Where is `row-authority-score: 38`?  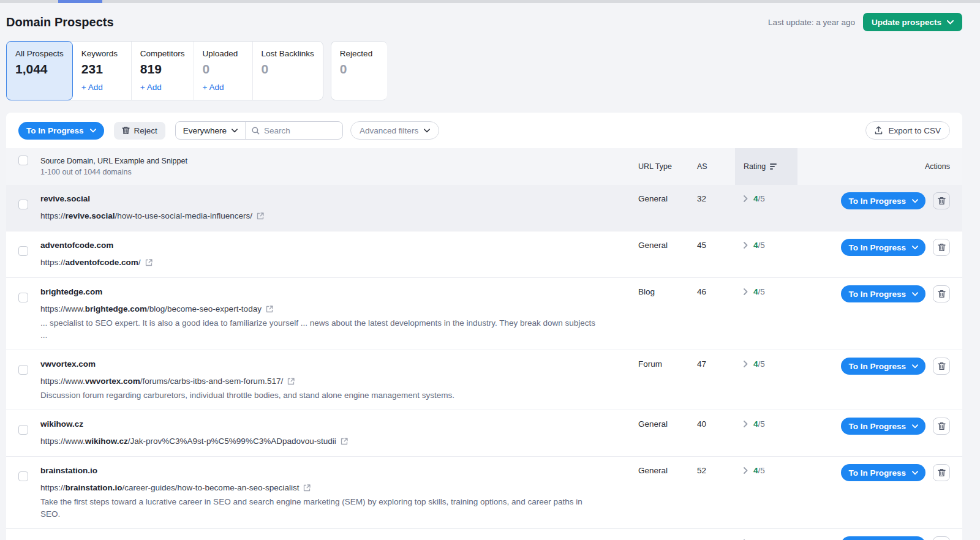
row-authority-score: 38 is located at coordinates (716, 538).